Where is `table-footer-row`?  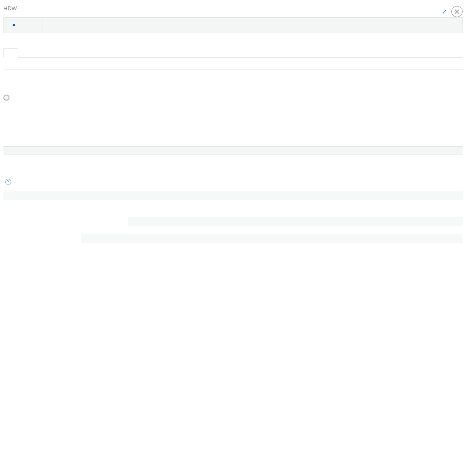
table-footer-row is located at coordinates (233, 150).